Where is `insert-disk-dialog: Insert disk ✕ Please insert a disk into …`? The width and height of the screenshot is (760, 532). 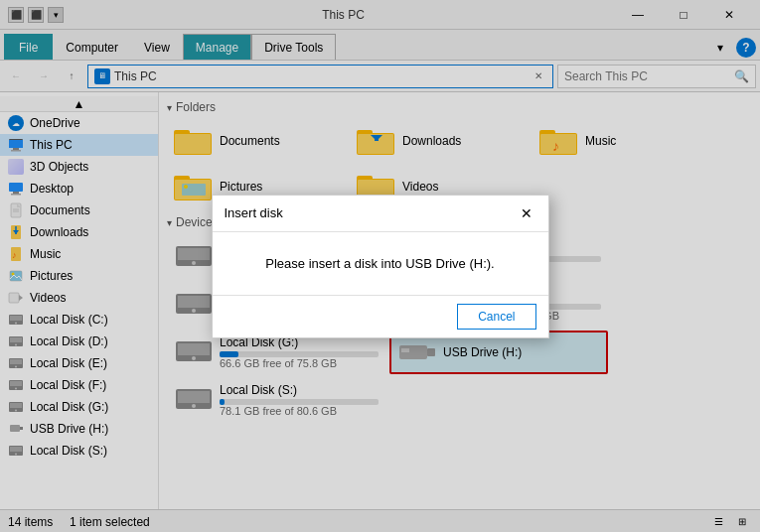
insert-disk-dialog: Insert disk ✕ Please insert a disk into … is located at coordinates (380, 266).